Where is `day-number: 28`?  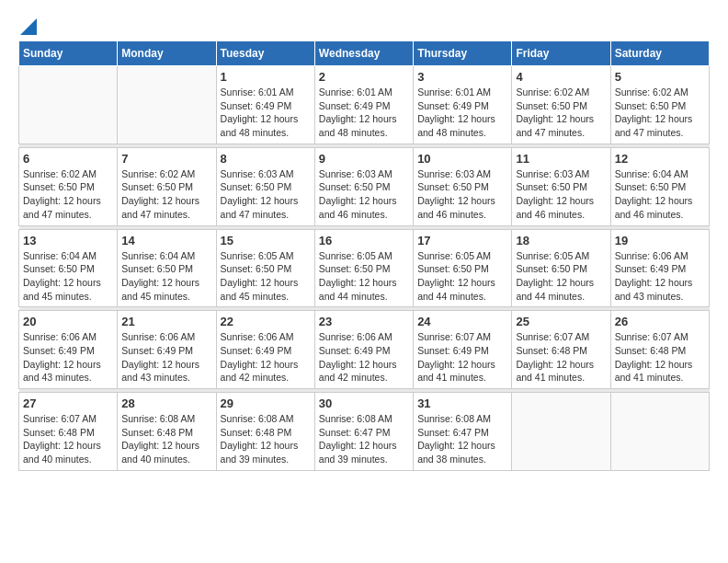 day-number: 28 is located at coordinates (166, 403).